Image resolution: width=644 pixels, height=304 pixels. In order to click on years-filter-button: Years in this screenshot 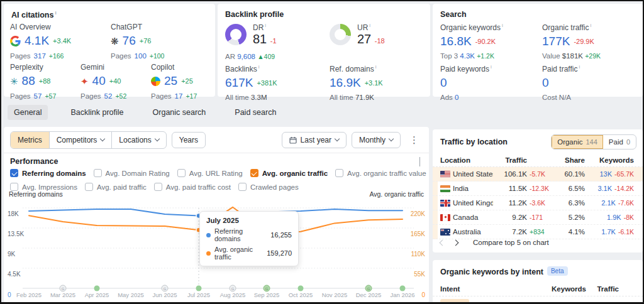, I will do `click(189, 140)`.